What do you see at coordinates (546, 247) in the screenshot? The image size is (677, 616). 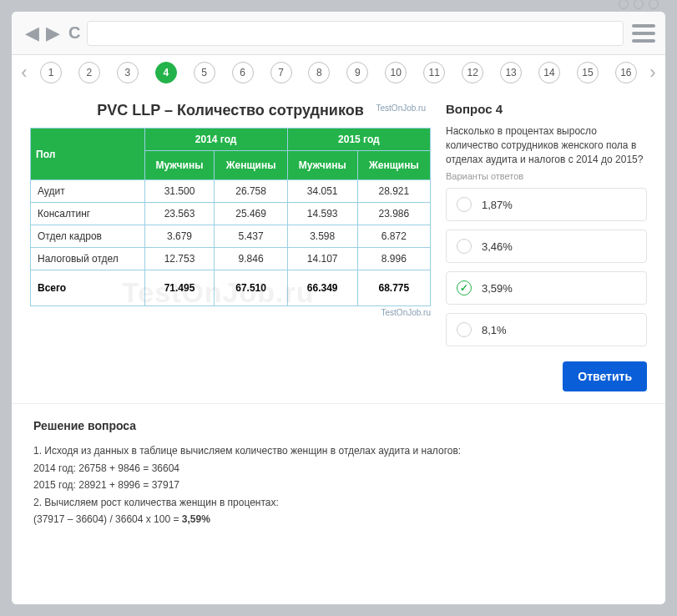 I see `question-panel: Вопрос 4 Насколько в процентах выросло к…` at bounding box center [546, 247].